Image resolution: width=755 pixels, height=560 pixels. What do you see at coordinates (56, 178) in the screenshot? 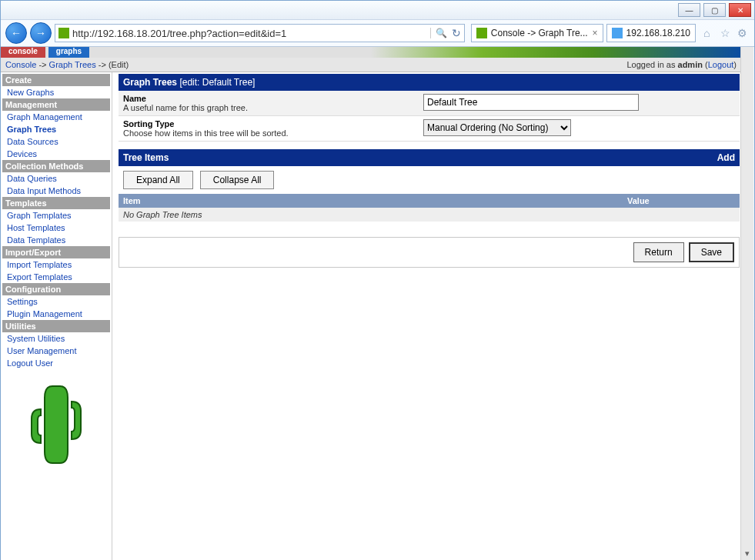
I see `sidebar-item-data-queries: Data Queries` at bounding box center [56, 178].